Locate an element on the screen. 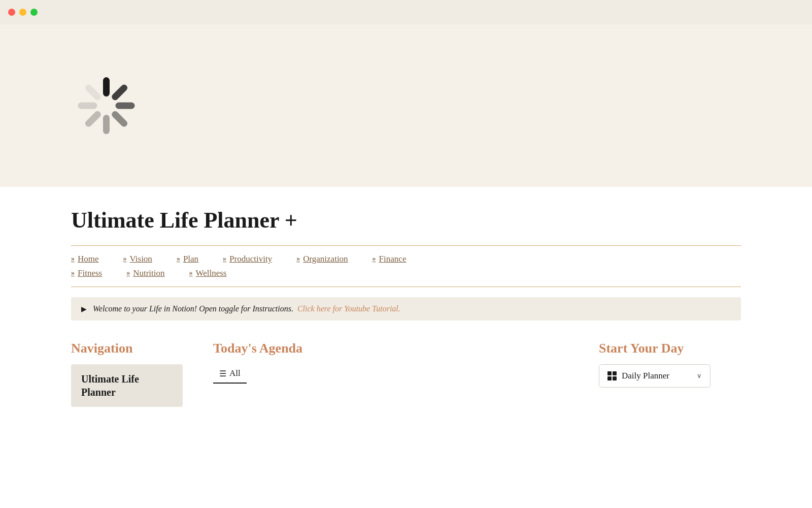 The width and height of the screenshot is (812, 508). loading-spinner is located at coordinates (107, 106).